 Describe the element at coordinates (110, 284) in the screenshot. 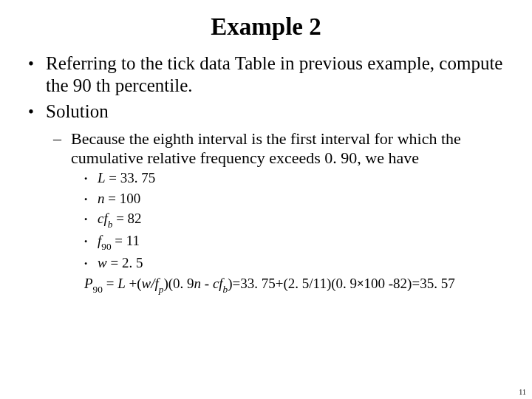

I see `op: =` at that location.